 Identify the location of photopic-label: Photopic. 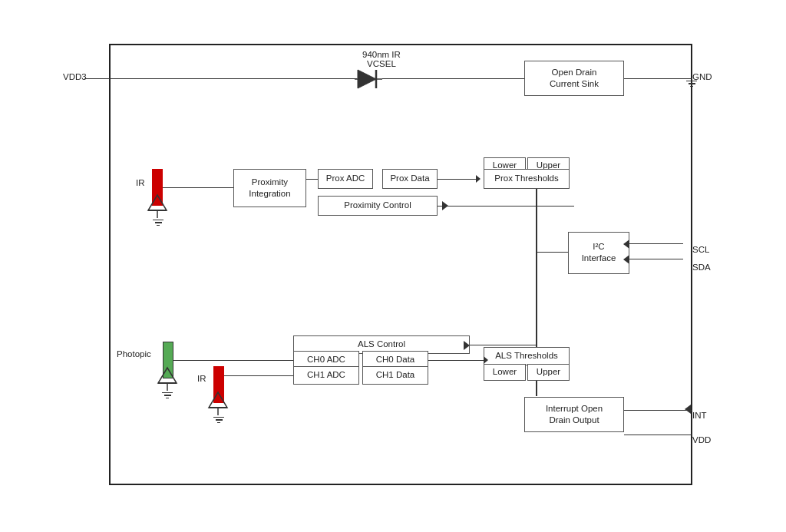
(134, 354).